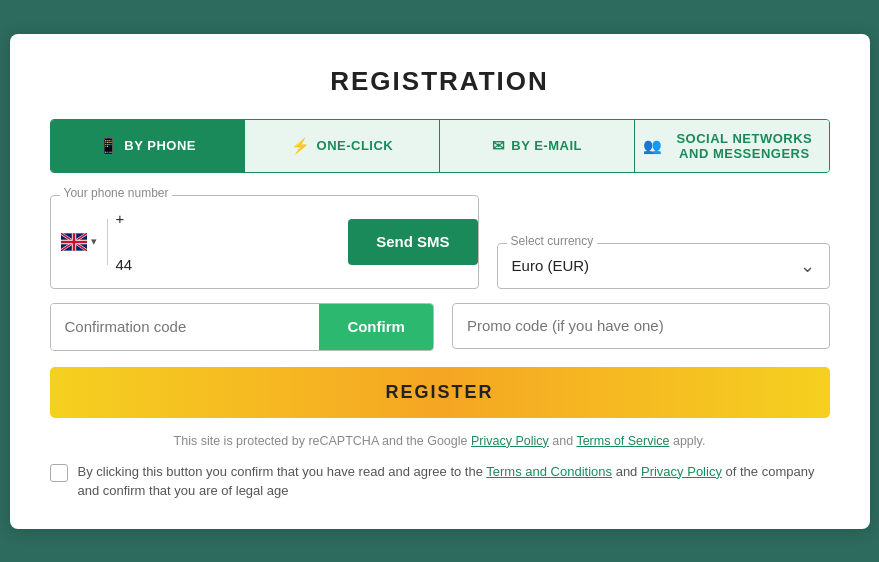  What do you see at coordinates (732, 146) in the screenshot?
I see `tab-social: 👥 SOCIAL NETWORKS AND MESSENGERS` at bounding box center [732, 146].